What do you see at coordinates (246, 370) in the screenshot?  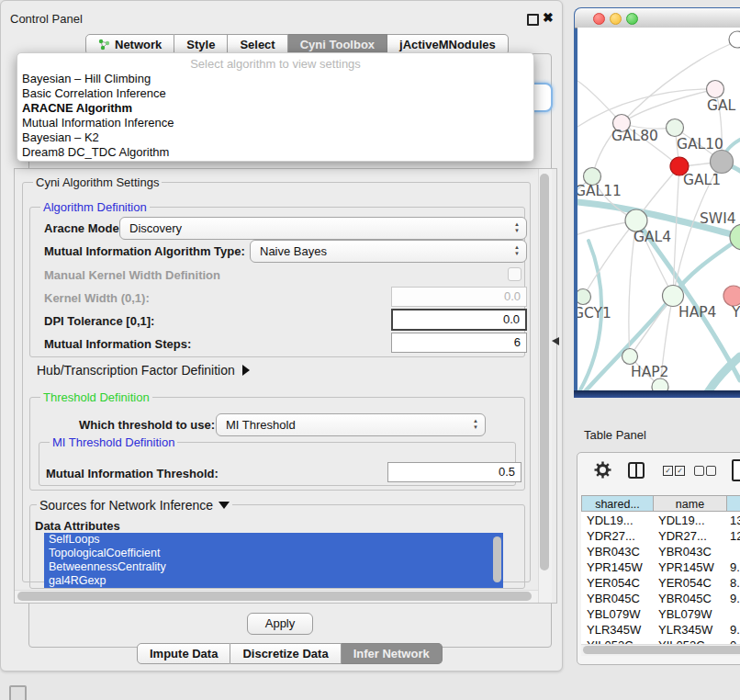 I see `expand-right-icon` at bounding box center [246, 370].